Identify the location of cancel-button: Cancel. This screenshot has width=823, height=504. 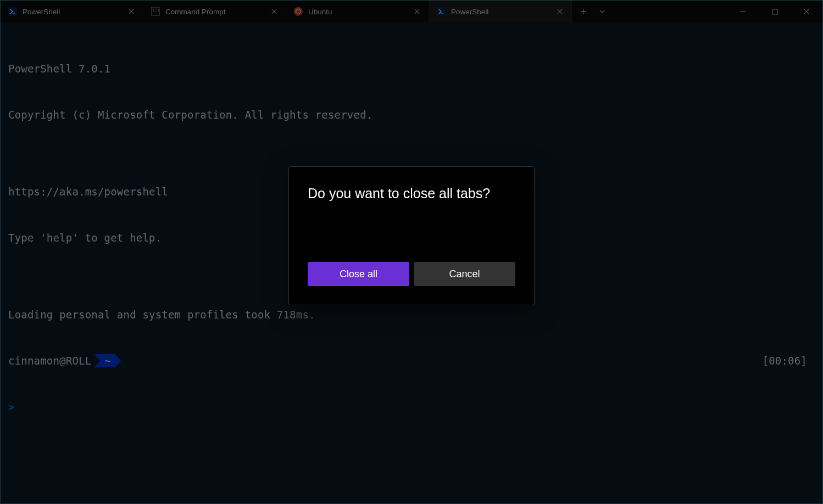
(465, 274).